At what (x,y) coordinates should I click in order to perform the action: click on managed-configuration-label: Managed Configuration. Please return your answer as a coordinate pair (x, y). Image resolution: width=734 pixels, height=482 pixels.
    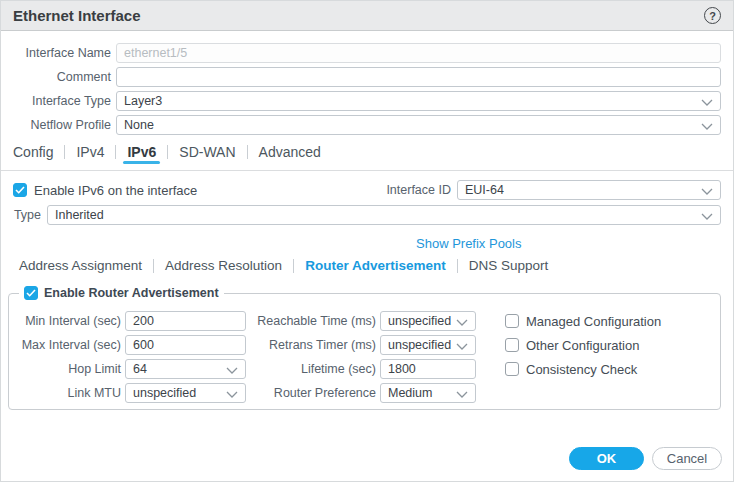
    Looking at the image, I should click on (594, 322).